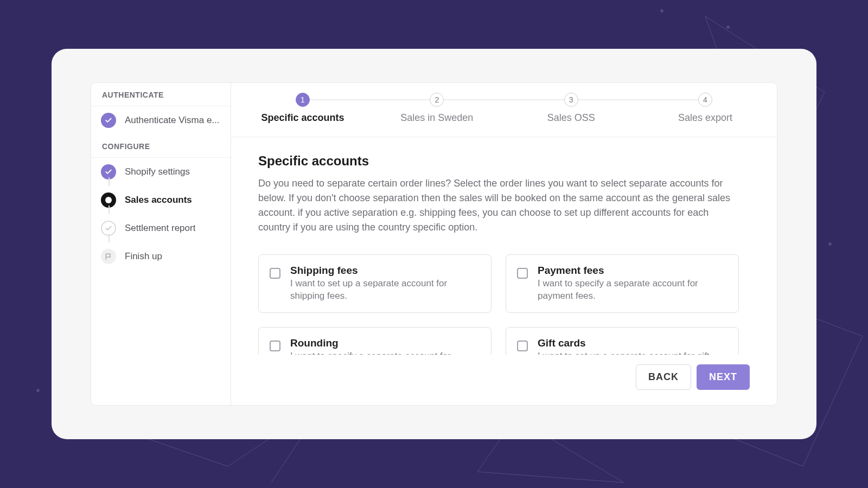  Describe the element at coordinates (504, 305) in the screenshot. I see `option-grid: Shipping fees I want to set up a separat…` at that location.